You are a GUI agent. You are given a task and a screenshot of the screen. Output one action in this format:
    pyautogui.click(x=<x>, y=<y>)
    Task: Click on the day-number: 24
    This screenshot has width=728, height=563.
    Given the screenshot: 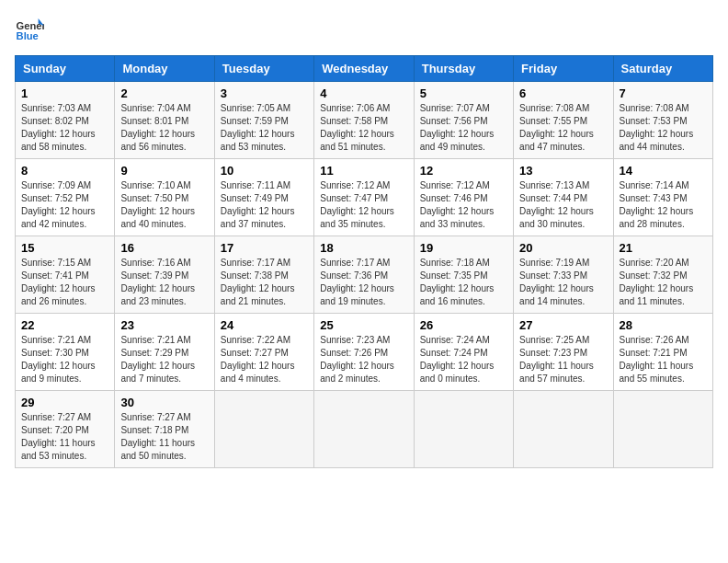 What is the action you would take?
    pyautogui.click(x=265, y=326)
    